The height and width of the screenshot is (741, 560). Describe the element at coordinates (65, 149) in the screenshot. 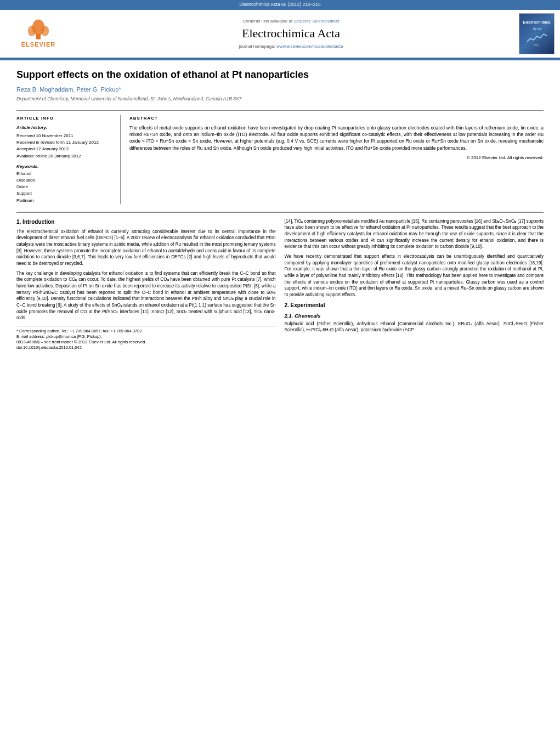

I see `accepted-date: Accepted 12 January 2012` at that location.